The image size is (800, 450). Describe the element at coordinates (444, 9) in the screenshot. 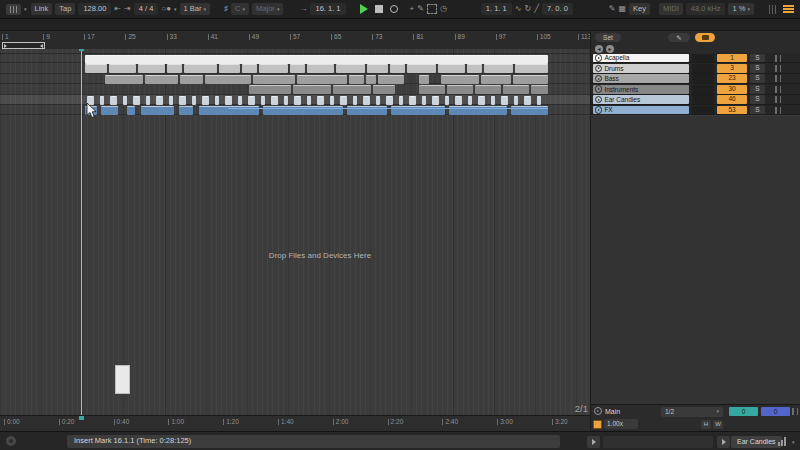

I see `capture-midi-icon: ◷` at that location.